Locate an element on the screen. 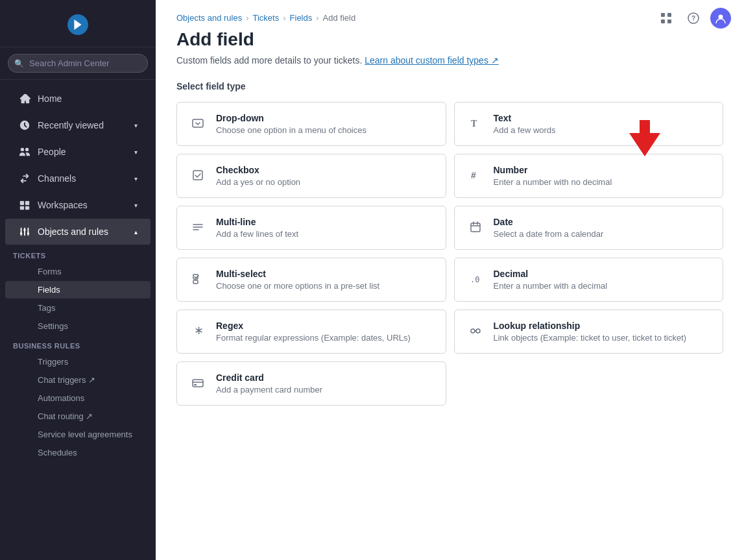 This screenshot has width=744, height=560. field-card-title-checkbox: Checkbox is located at coordinates (258, 170).